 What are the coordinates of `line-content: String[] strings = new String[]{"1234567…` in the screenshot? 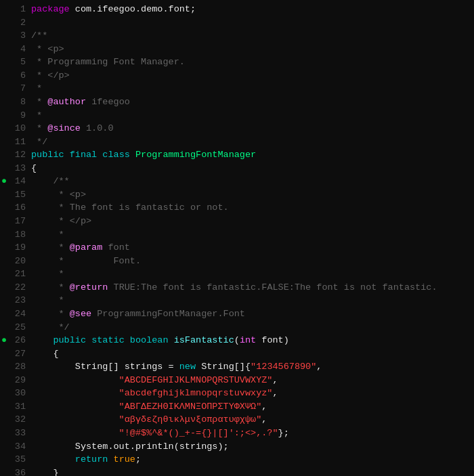 It's located at (253, 367).